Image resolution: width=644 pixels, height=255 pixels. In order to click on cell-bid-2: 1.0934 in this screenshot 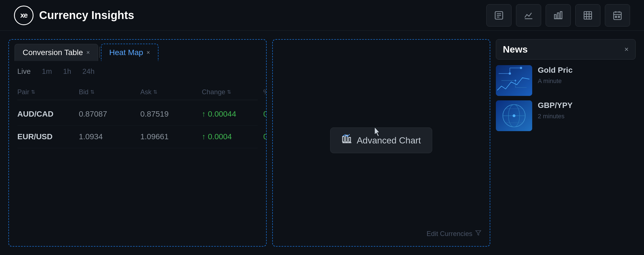, I will do `click(110, 137)`.